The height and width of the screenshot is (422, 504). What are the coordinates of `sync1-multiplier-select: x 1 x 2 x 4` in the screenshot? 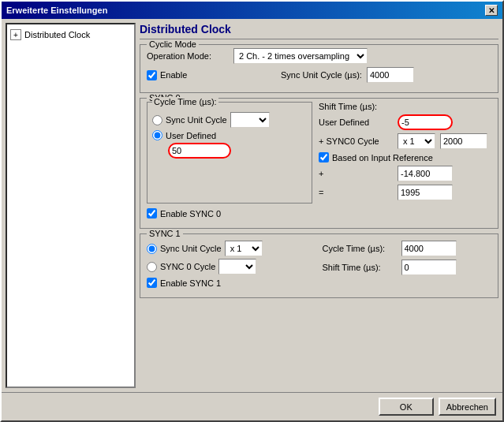 It's located at (244, 248).